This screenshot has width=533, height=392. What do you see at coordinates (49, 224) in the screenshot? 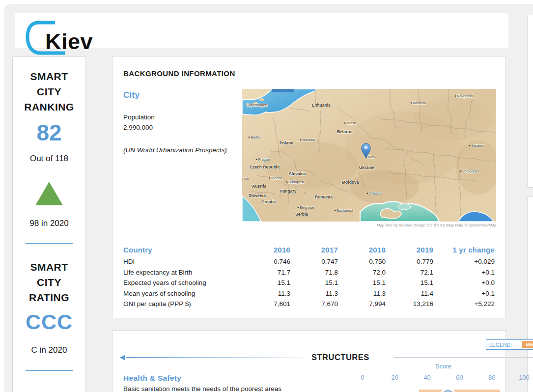
I see `sidebar-ranking-card: SMART CITY RANKING 82 Out of 118 98 in 2…` at bounding box center [49, 224].